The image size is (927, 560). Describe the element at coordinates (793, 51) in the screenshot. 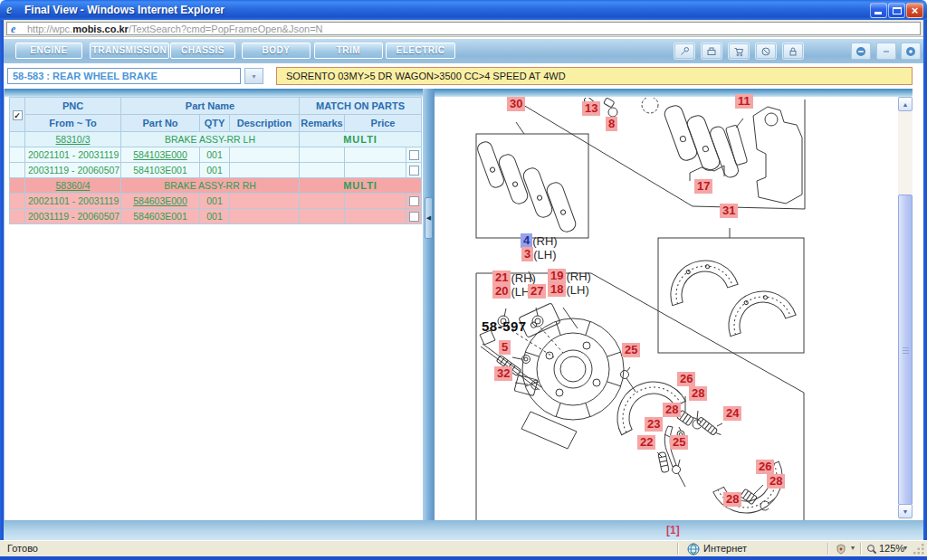

I see `lock-tool-button` at that location.